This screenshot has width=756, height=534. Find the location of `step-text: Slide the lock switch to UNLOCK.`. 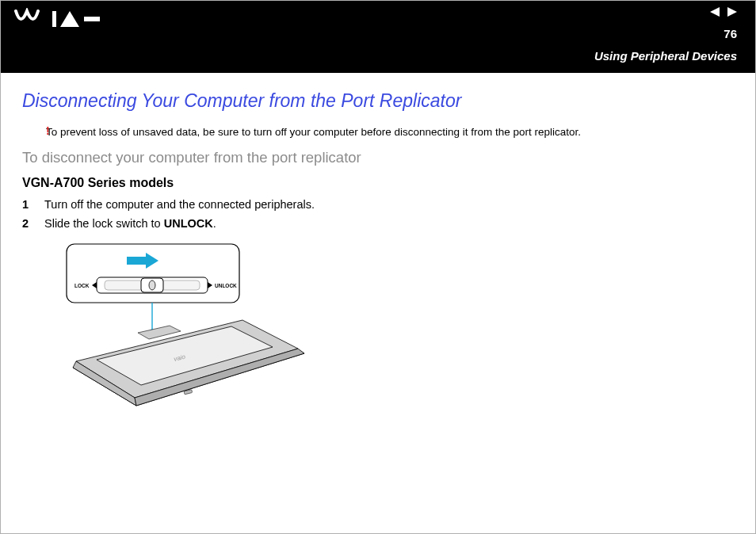

step-text: Slide the lock switch to UNLOCK. is located at coordinates (130, 223).